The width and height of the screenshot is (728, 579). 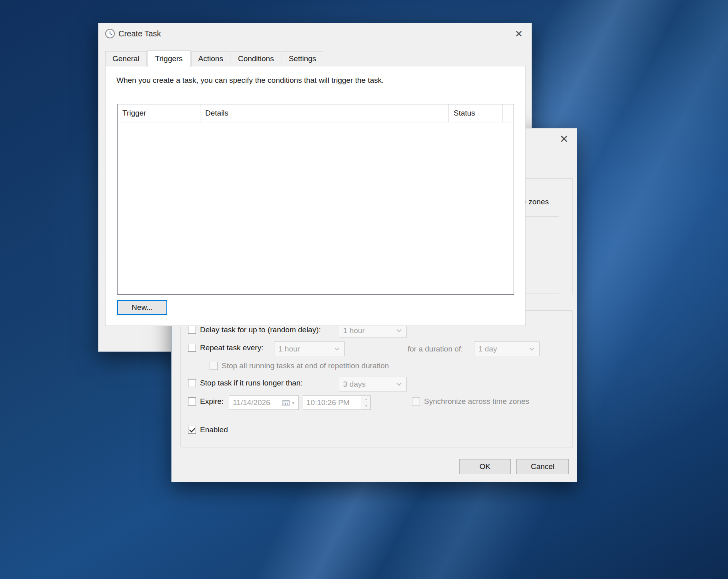 I want to click on tab-triggers: Triggers, so click(x=169, y=58).